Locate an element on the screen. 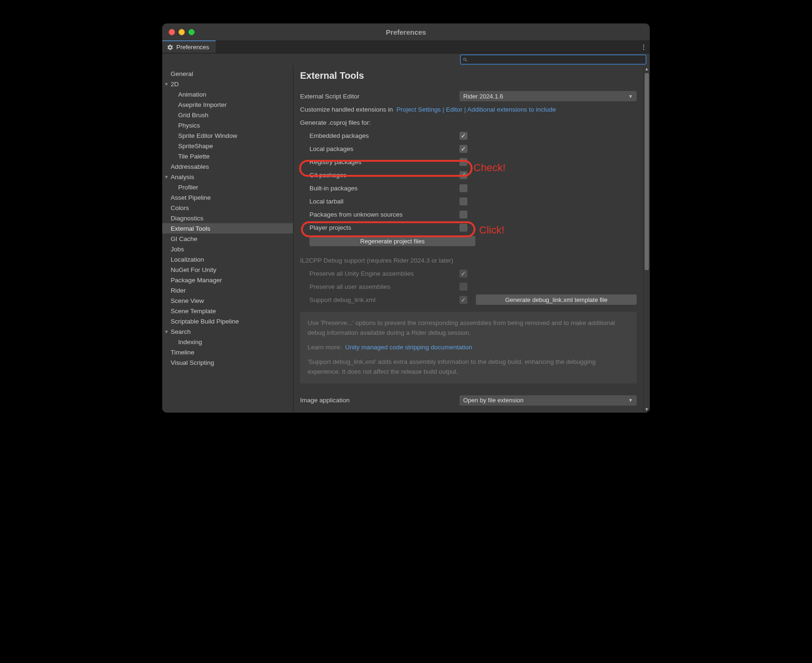 The width and height of the screenshot is (812, 663). sidebar-item-grid-brush: Grid Brush is located at coordinates (228, 115).